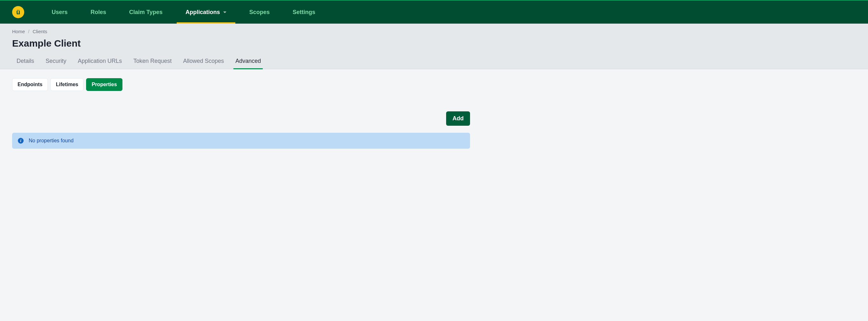 The width and height of the screenshot is (868, 321). Describe the element at coordinates (51, 141) in the screenshot. I see `alert-message: No properties found` at that location.